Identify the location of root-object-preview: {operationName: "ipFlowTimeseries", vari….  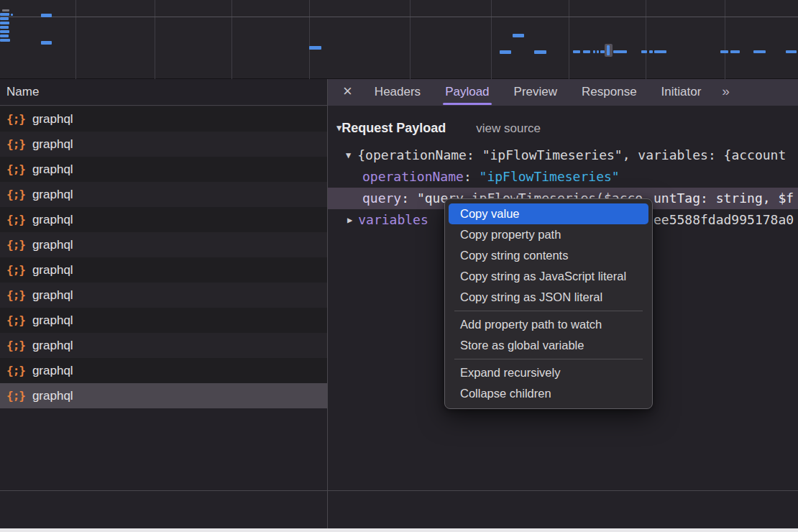
(572, 155).